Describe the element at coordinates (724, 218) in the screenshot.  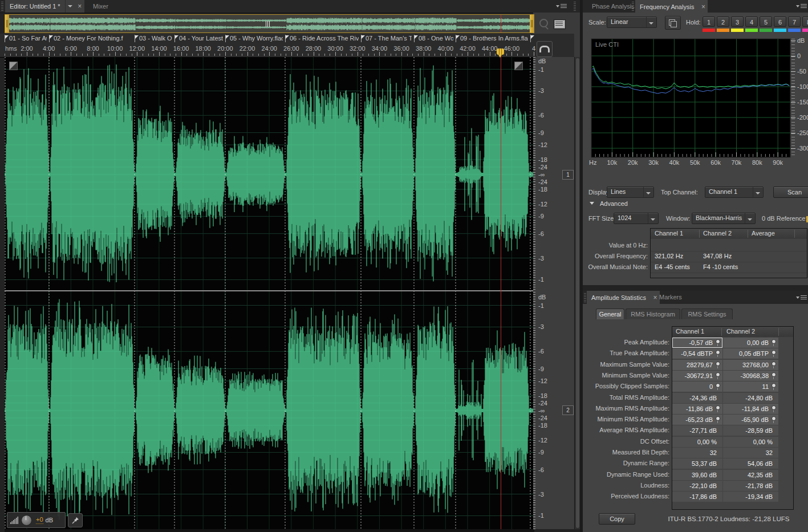
I see `window-dropdown: Blackman-Harris` at that location.